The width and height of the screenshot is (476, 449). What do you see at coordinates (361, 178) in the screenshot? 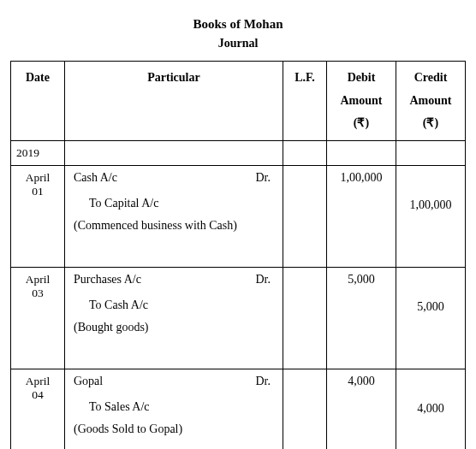
I see `debit-amount: 1,00,000` at bounding box center [361, 178].